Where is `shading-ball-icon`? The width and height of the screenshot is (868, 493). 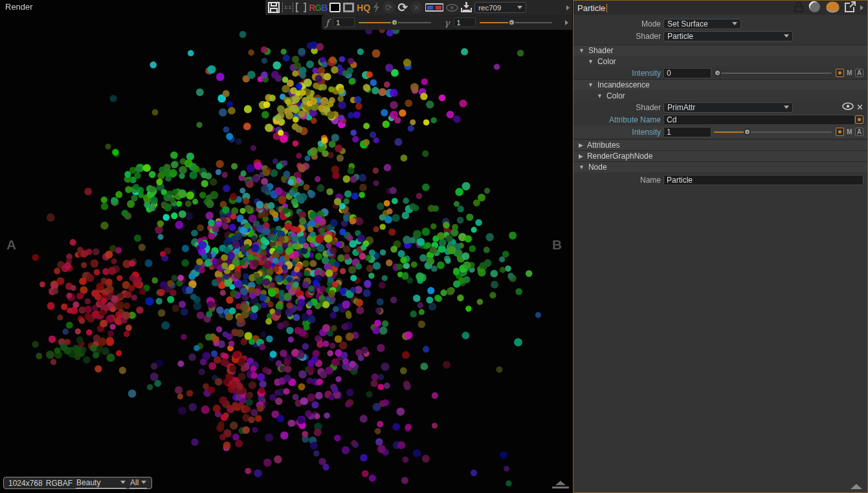
shading-ball-icon is located at coordinates (814, 8).